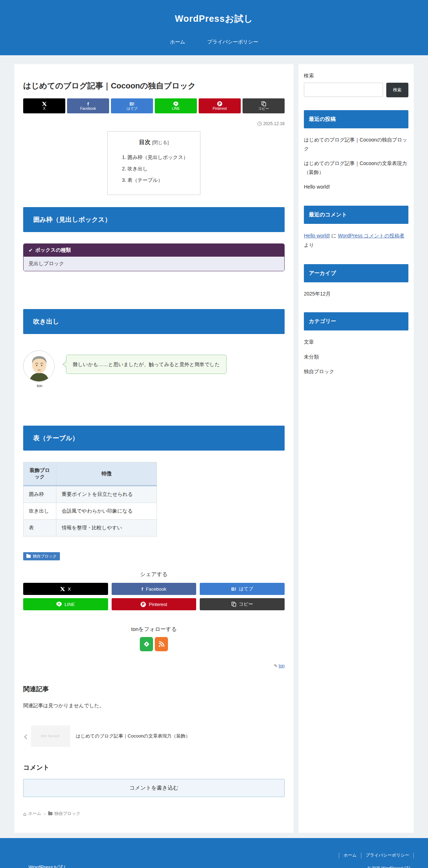 This screenshot has height=868, width=428. What do you see at coordinates (160, 143) in the screenshot?
I see `toc-toggle-link: [閉じる]` at bounding box center [160, 143].